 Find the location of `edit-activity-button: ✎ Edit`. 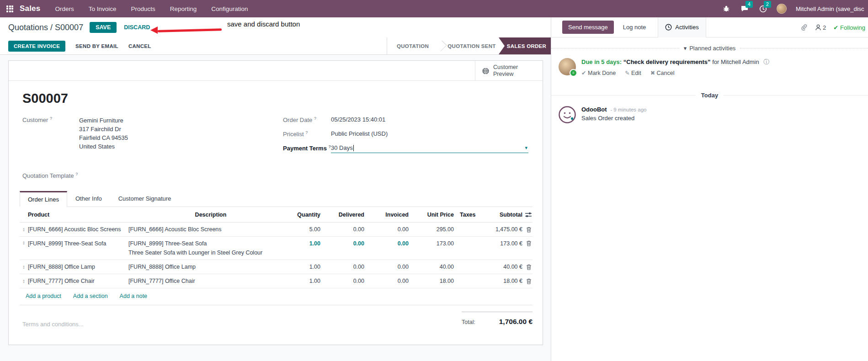

edit-activity-button: ✎ Edit is located at coordinates (633, 73).